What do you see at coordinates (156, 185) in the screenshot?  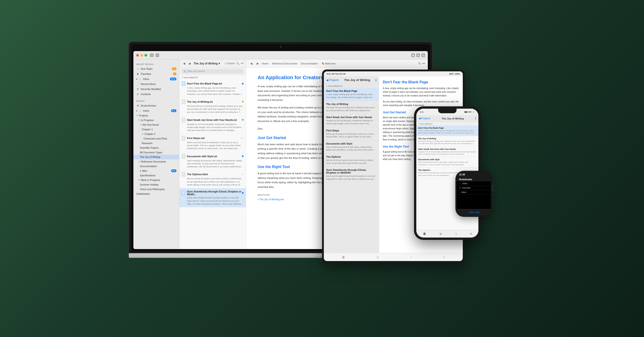 I see `sidebar-item-summer-holiday: Summer Holiday` at bounding box center [156, 185].